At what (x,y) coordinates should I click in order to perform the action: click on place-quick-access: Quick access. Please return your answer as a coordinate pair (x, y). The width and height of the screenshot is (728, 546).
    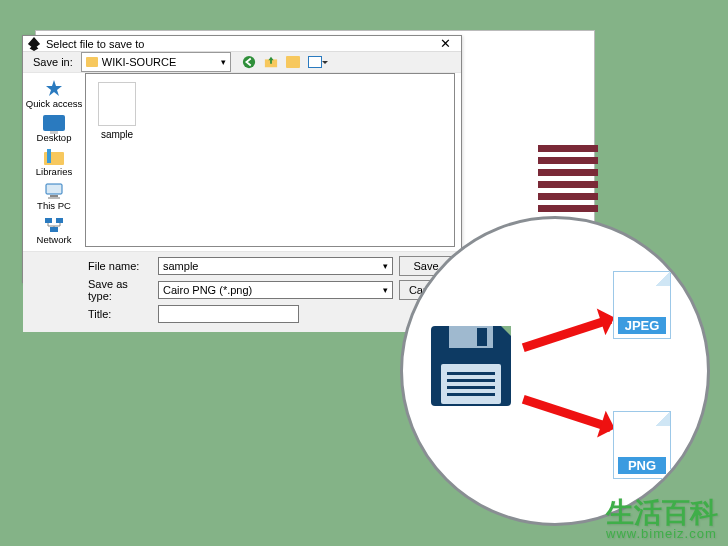
    Looking at the image, I should click on (54, 94).